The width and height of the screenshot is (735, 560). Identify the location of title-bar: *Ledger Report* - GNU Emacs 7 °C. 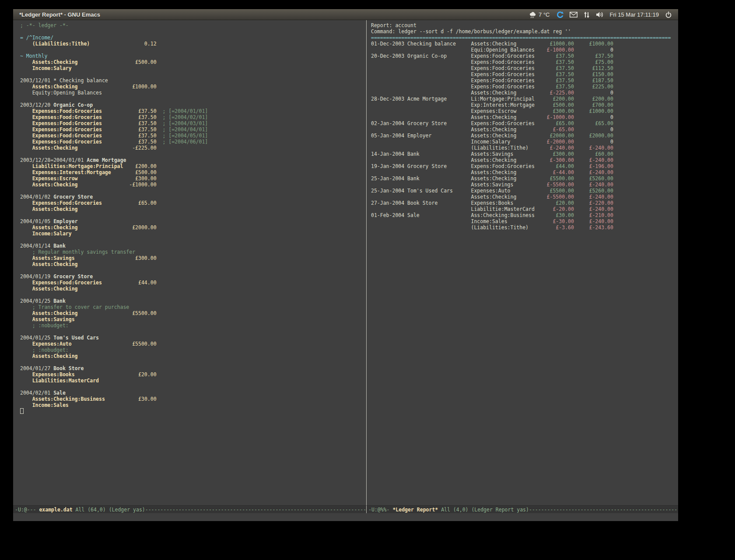
(346, 15).